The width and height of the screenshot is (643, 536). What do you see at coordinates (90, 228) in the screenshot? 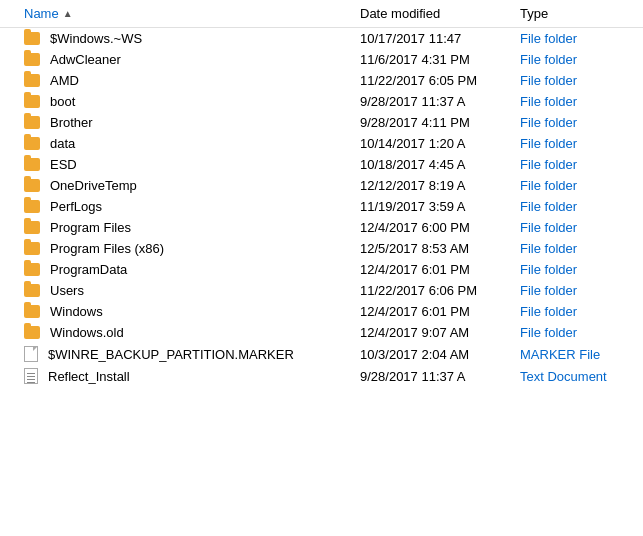
I see `file-name-label: Program Files` at bounding box center [90, 228].